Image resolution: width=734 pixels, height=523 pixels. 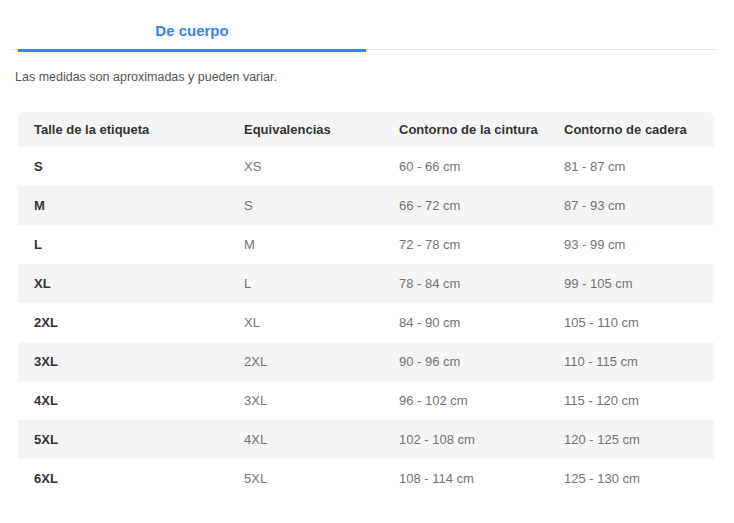 I want to click on hip-cell: 115 - 120 cm, so click(x=631, y=400).